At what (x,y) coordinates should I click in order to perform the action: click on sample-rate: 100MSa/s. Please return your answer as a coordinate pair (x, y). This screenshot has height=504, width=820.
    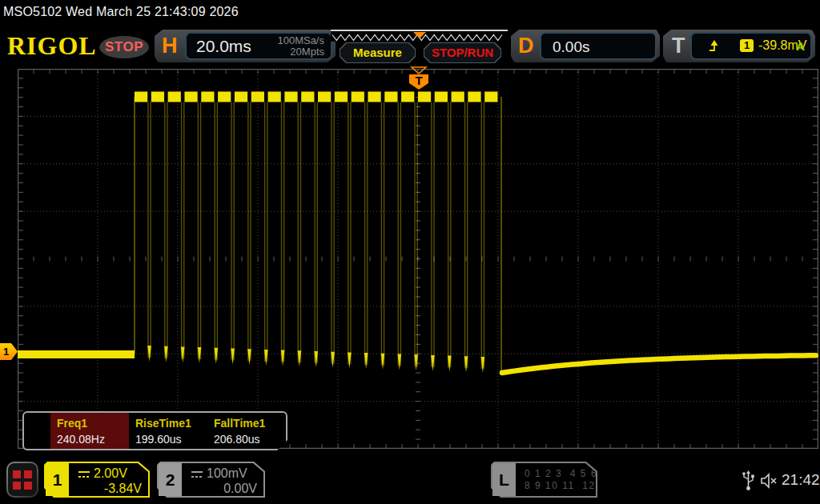
    Looking at the image, I should click on (301, 41).